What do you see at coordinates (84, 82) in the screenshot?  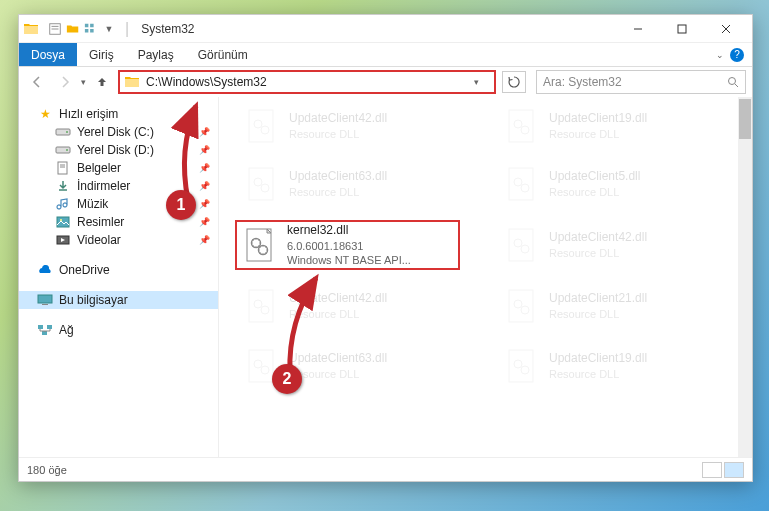 I see `history-dropdown-icon: ▾` at bounding box center [84, 82].